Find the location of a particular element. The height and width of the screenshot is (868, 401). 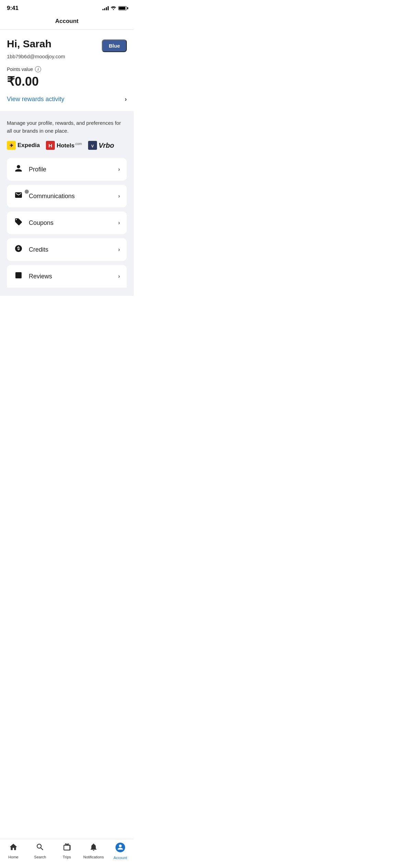

expedia-icon: ✈ is located at coordinates (11, 145).